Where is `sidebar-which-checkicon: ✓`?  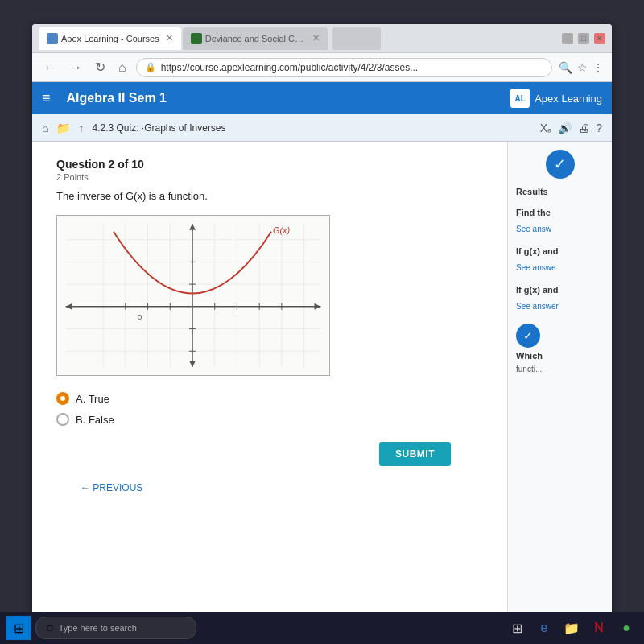
sidebar-which-checkicon: ✓ is located at coordinates (528, 336).